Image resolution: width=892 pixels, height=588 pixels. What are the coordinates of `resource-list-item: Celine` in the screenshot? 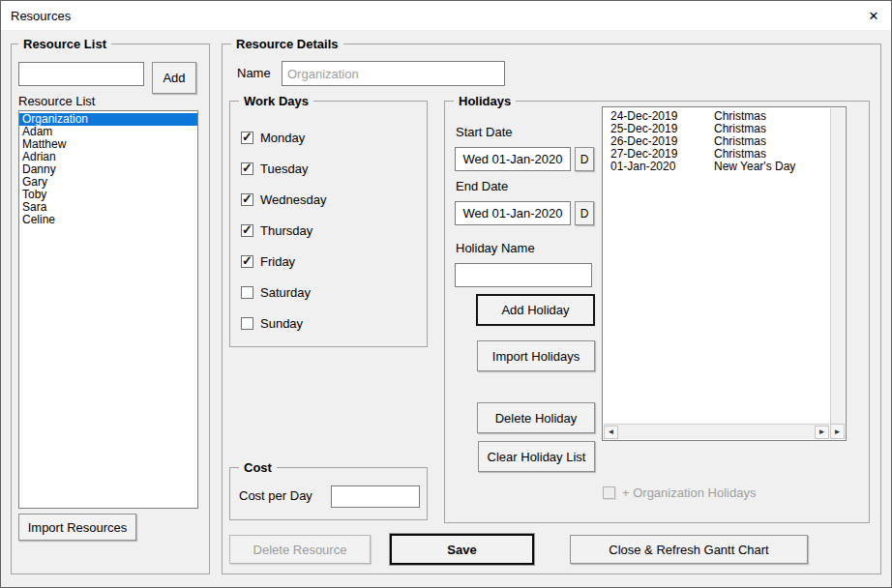 It's located at (108, 220).